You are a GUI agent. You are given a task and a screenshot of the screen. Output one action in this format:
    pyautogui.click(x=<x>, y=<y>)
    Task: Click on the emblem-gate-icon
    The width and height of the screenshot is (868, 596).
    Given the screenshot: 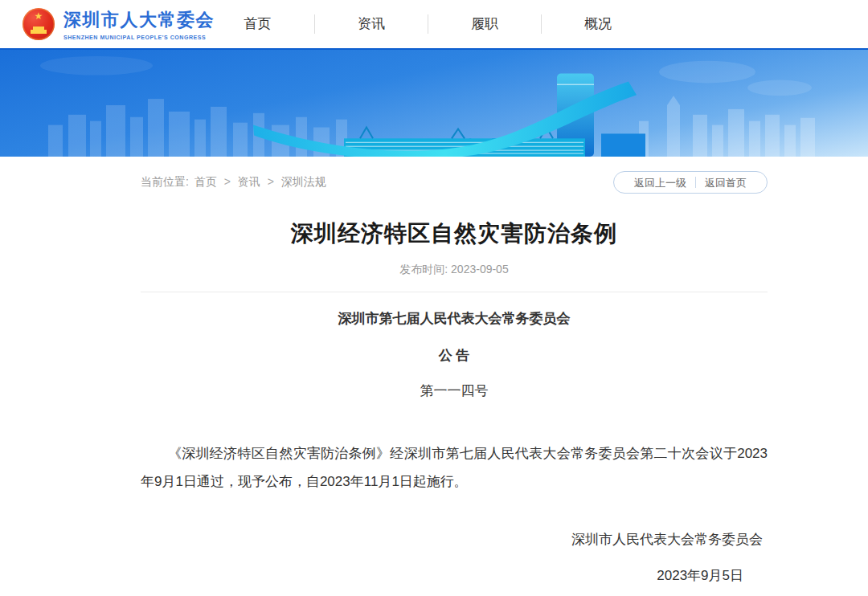 What is the action you would take?
    pyautogui.click(x=39, y=31)
    